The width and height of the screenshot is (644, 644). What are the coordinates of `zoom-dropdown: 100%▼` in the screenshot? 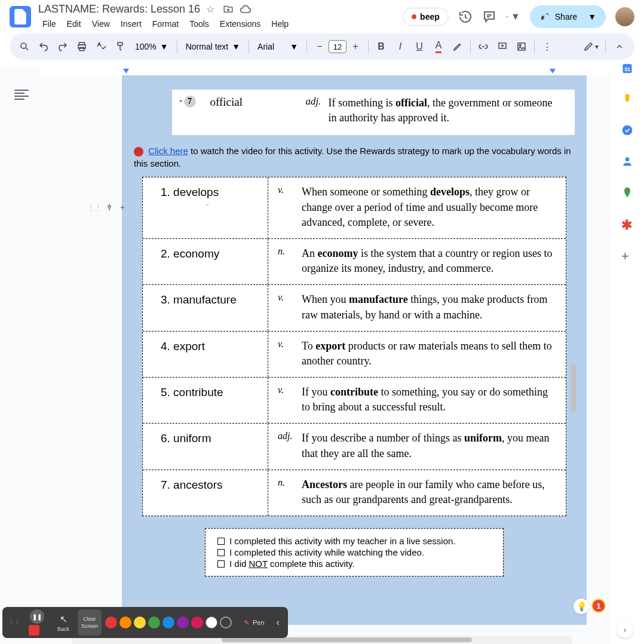 It's located at (152, 47).